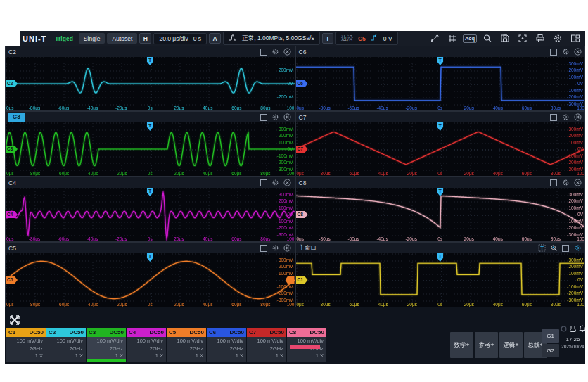 The height and width of the screenshot is (382, 588). I want to click on panel-header: C5, so click(151, 248).